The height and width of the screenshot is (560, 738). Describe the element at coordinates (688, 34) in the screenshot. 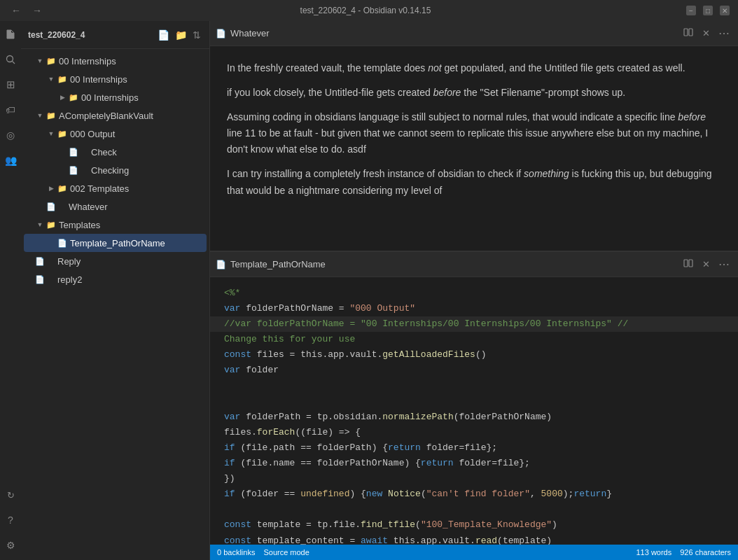

I see `reading-view-button` at that location.